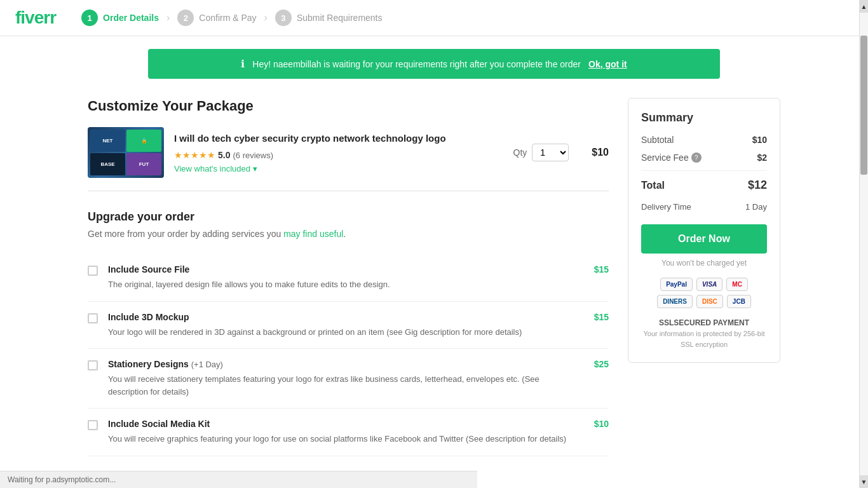  Describe the element at coordinates (696, 158) in the screenshot. I see `service-fee-help-icon: ?` at that location.